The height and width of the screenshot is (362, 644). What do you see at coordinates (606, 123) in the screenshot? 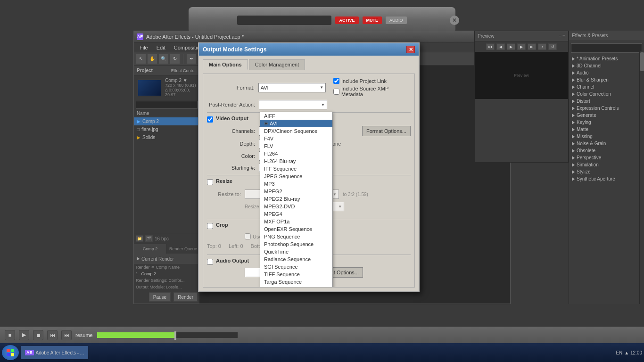
I see `category-keying: Keying` at bounding box center [606, 123].